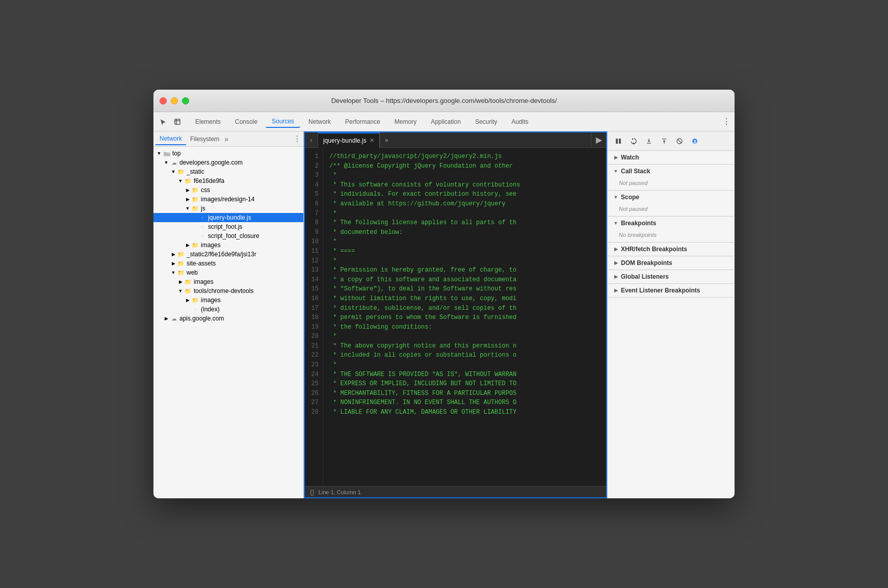  What do you see at coordinates (228, 236) in the screenshot?
I see `tree-item-script-foot-closure: ▶ ⬝ script_foot_closure` at bounding box center [228, 236].